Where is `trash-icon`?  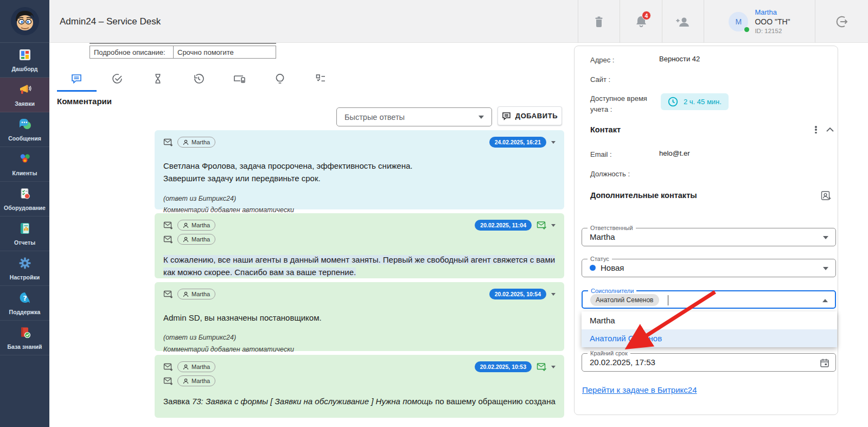
trash-icon is located at coordinates (599, 22).